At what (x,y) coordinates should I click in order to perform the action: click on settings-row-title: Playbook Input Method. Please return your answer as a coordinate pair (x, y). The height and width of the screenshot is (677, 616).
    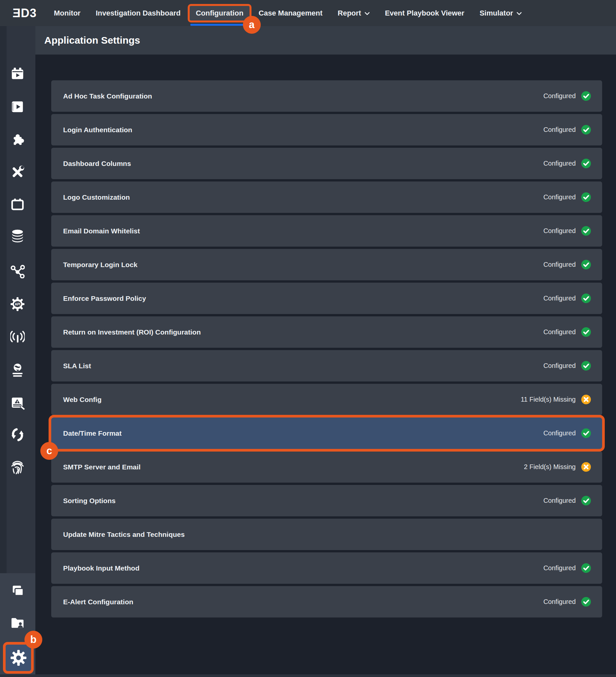
    Looking at the image, I should click on (101, 568).